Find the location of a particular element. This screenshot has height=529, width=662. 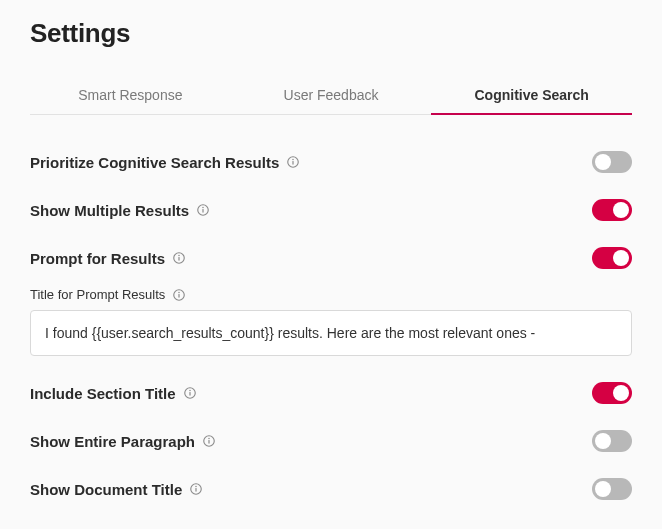

tab-cognitive-search: Cognitive Search is located at coordinates (532, 96).